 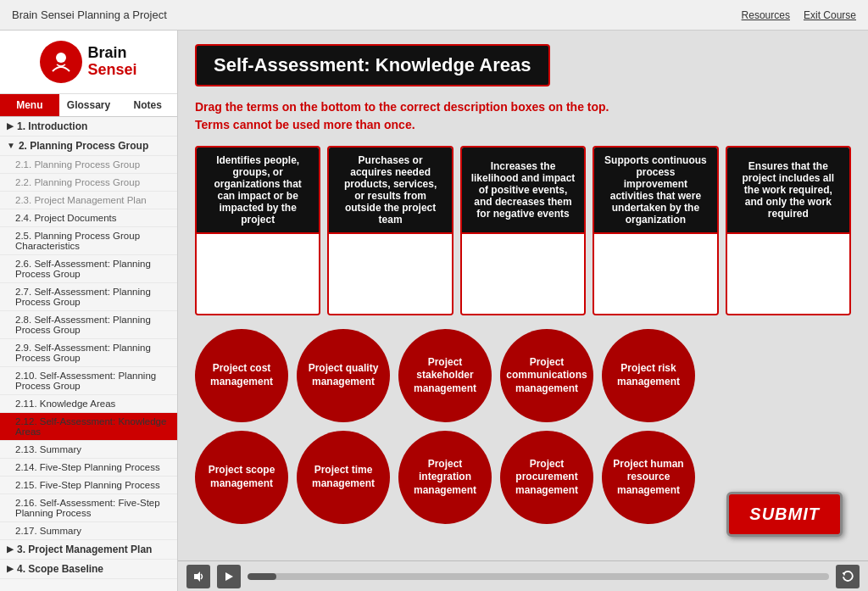 What do you see at coordinates (198, 577) in the screenshot?
I see `volume-button` at bounding box center [198, 577].